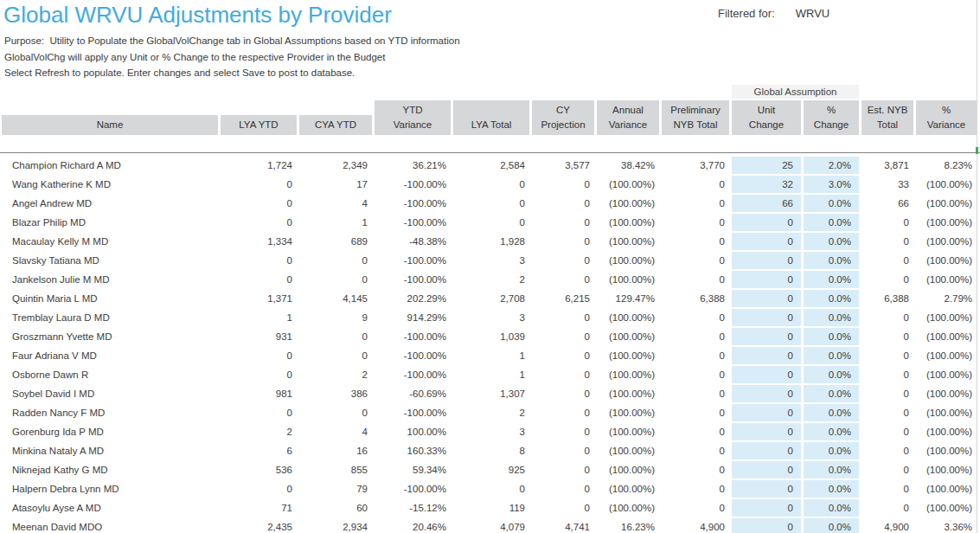 This screenshot has height=533, width=980. I want to click on cell-pct_change: 2.0%, so click(831, 165).